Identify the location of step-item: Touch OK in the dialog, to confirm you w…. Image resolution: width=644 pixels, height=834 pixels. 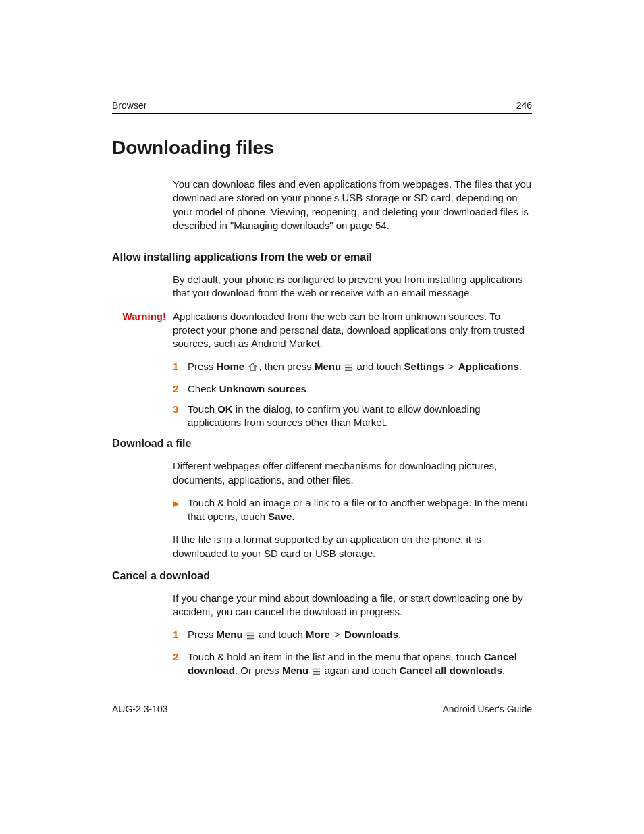
(352, 416).